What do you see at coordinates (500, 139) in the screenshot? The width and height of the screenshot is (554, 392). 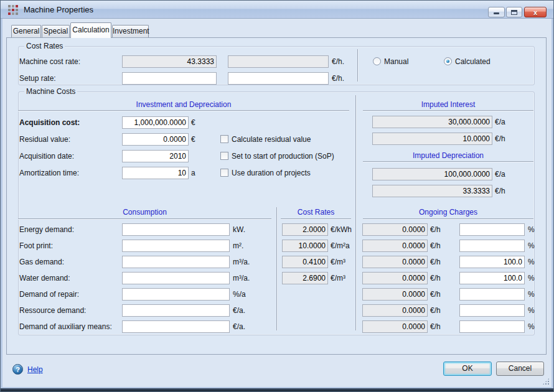 I see `imputed-interest-per-hour-unit: €/h` at bounding box center [500, 139].